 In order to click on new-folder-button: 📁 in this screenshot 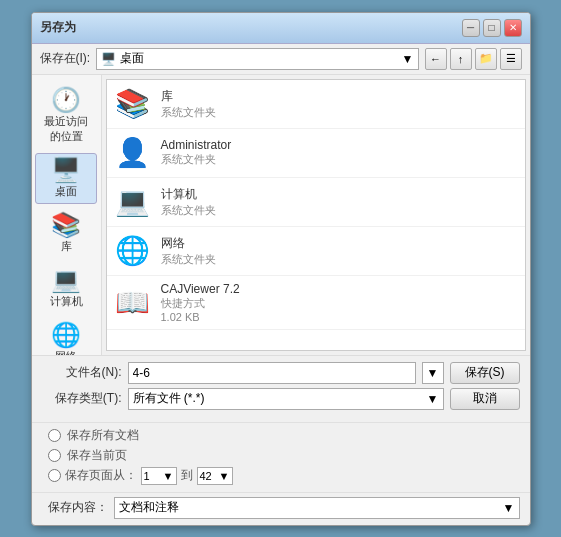, I will do `click(486, 59)`.